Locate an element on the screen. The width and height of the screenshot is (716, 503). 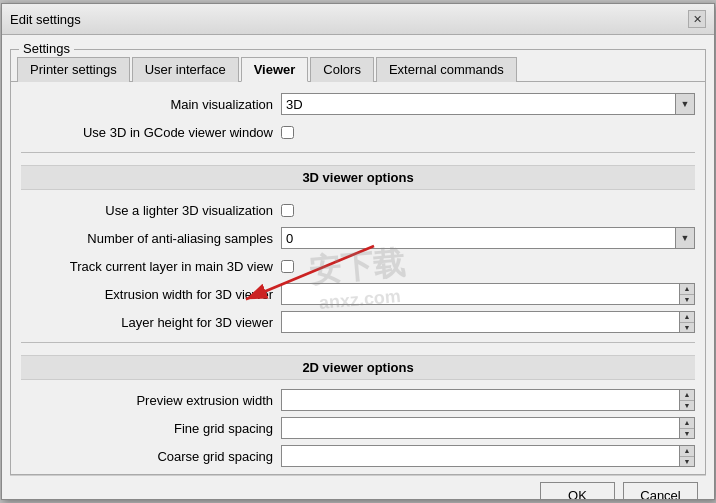
tab-user-interface: User interface is located at coordinates (186, 70).